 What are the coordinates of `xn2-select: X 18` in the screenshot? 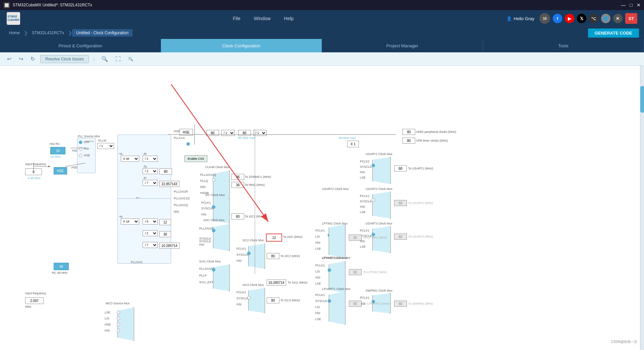 It's located at (130, 221).